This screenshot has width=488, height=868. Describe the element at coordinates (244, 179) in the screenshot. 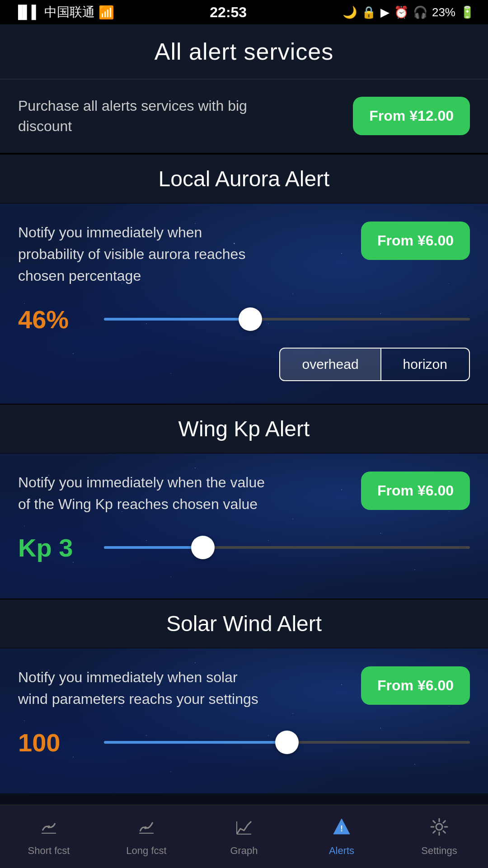

I see `local-aurora-title: Local Aurora Alert` at that location.